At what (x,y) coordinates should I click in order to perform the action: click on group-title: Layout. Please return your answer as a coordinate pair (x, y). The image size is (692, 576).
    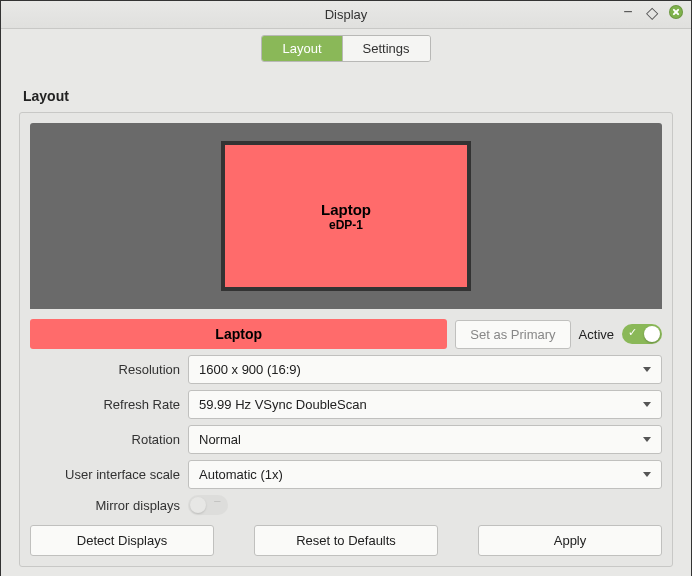
    Looking at the image, I should click on (348, 96).